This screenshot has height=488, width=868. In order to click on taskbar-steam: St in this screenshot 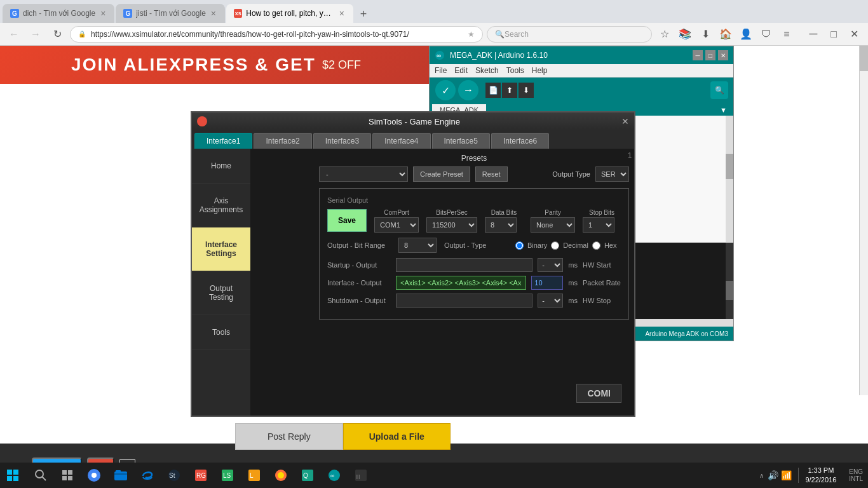, I will do `click(174, 475)`.